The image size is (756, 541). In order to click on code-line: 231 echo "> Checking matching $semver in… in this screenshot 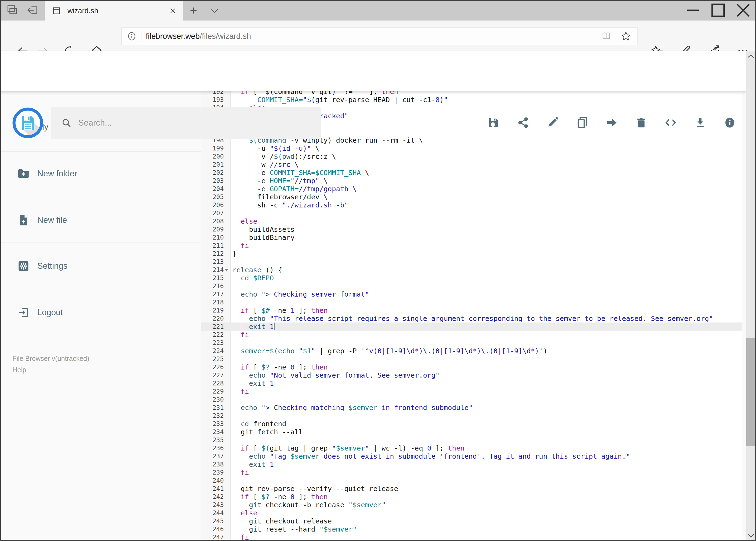, I will do `click(471, 408)`.